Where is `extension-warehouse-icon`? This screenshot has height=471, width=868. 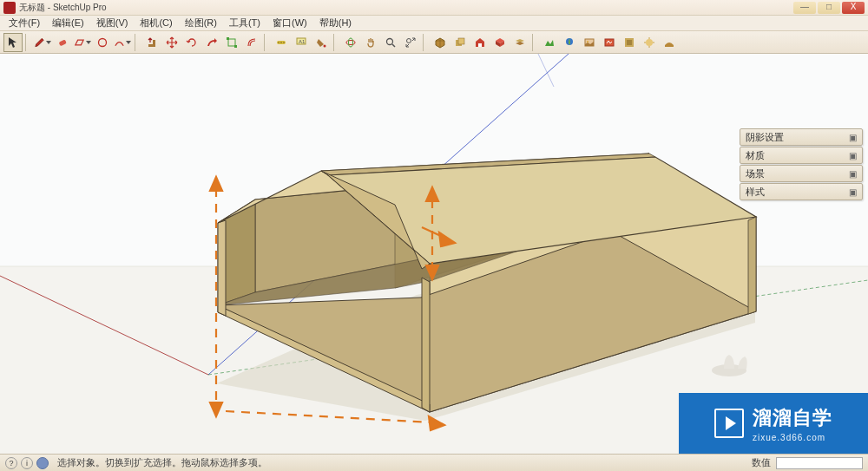
extension-warehouse-icon is located at coordinates (500, 43).